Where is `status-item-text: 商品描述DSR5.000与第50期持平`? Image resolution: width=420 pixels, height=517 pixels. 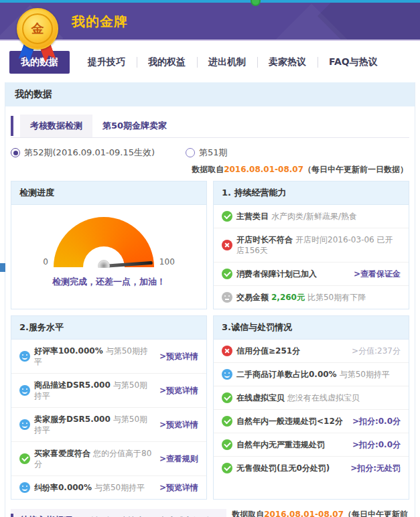
status-item-text: 商品描述DSR5.000与第50期持平 is located at coordinates (94, 390).